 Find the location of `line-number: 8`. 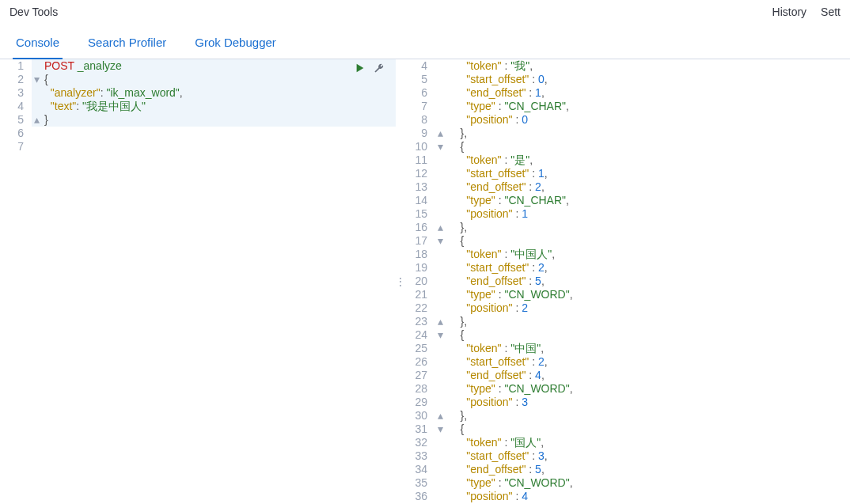

line-number: 8 is located at coordinates (419, 120).